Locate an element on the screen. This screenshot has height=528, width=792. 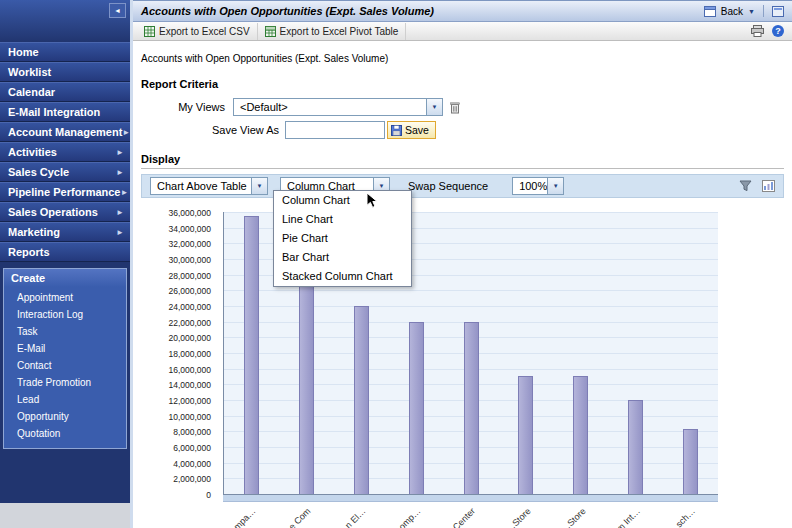
print-icon is located at coordinates (758, 31).